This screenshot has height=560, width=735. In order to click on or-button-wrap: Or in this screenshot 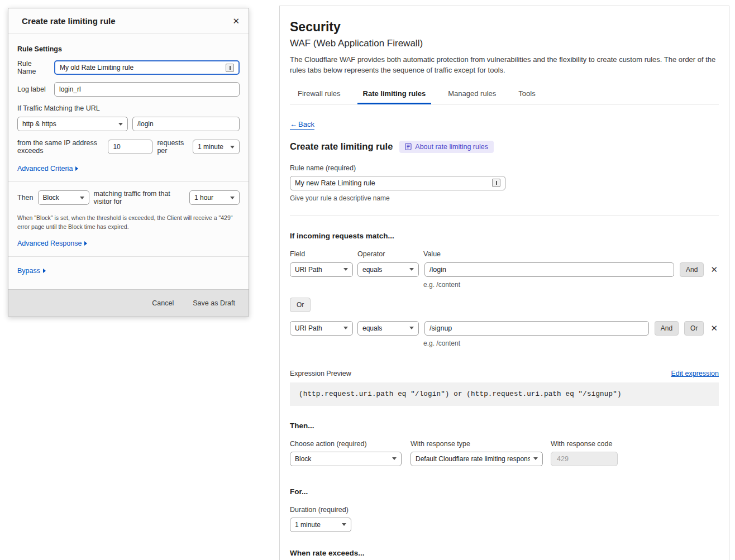, I will do `click(504, 305)`.